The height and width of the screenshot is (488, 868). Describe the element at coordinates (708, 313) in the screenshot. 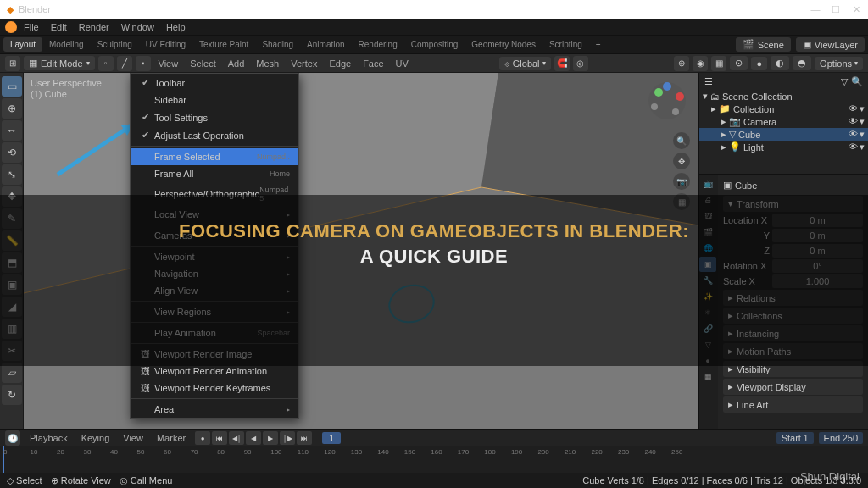

I see `proptab-physics: ⚛` at that location.